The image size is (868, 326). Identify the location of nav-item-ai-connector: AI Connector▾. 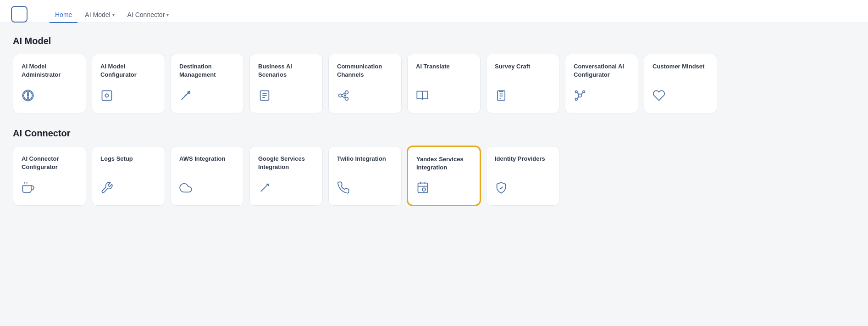
(149, 15).